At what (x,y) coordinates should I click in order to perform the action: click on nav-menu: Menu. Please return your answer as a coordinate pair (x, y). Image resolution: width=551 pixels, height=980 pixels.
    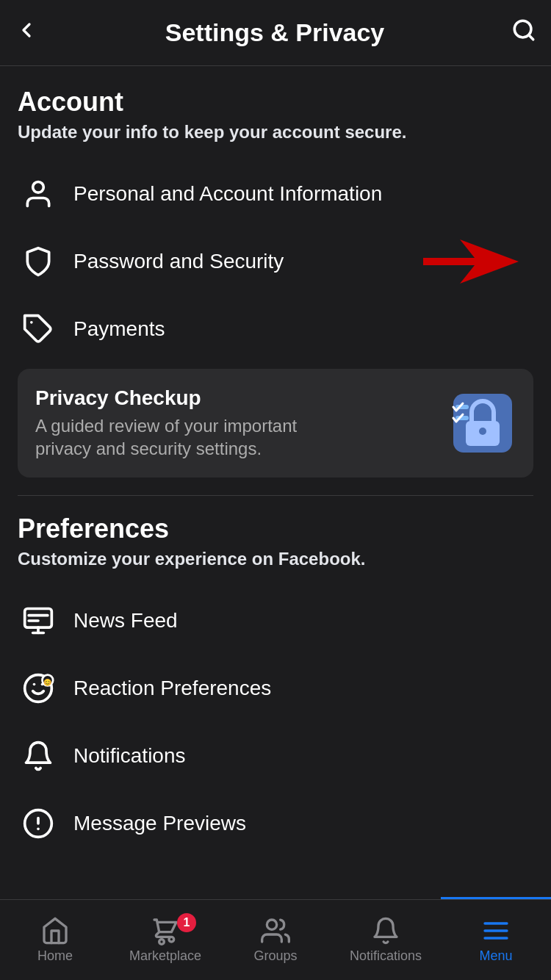
    Looking at the image, I should click on (496, 940).